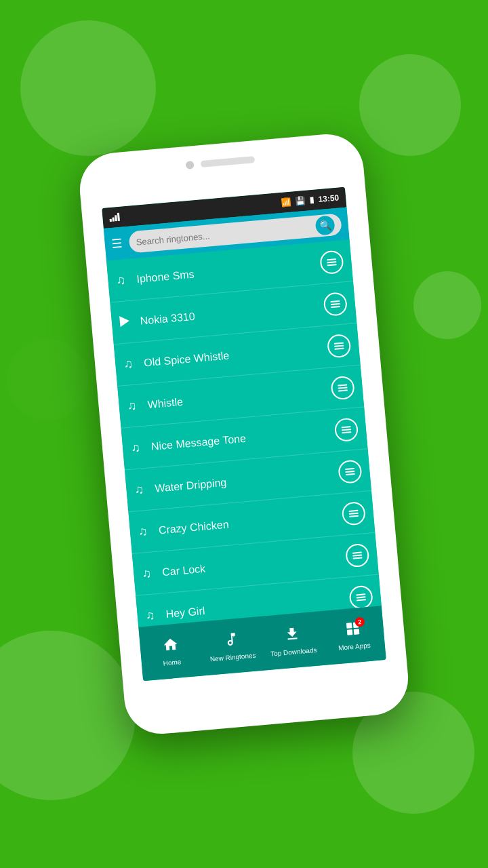 The width and height of the screenshot is (488, 868). I want to click on ringtone-name-6: Water Dripping, so click(247, 481).